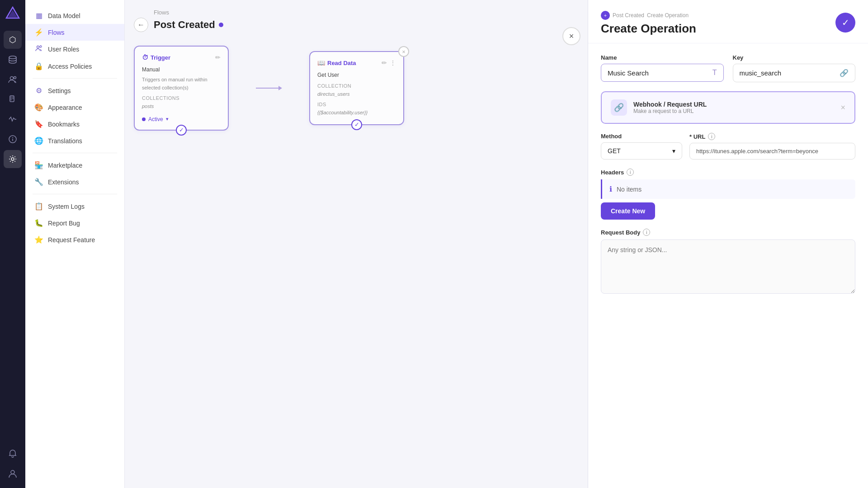  Describe the element at coordinates (642, 146) in the screenshot. I see `method-group: Method GET ▾` at that location.